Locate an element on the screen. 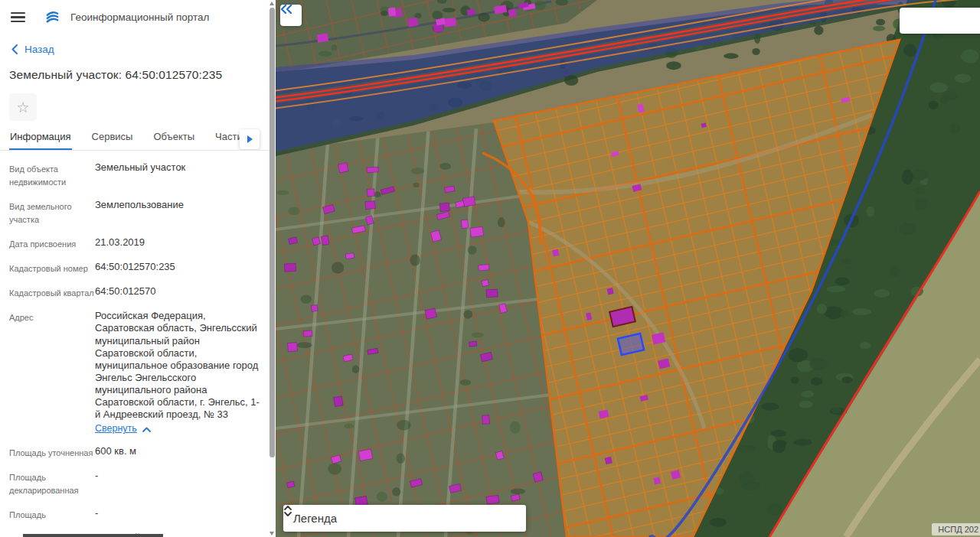  back-button: Назад is located at coordinates (135, 49).